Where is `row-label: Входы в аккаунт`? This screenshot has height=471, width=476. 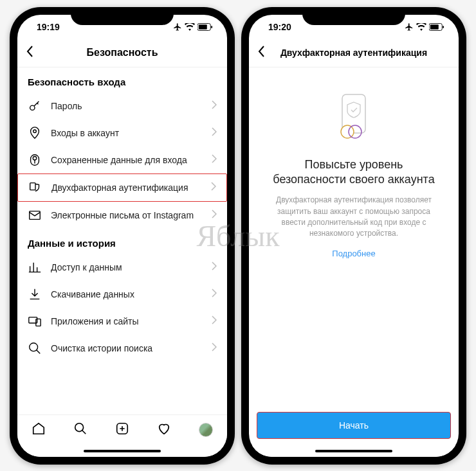
row-label: Входы в аккаунт is located at coordinates (127, 133).